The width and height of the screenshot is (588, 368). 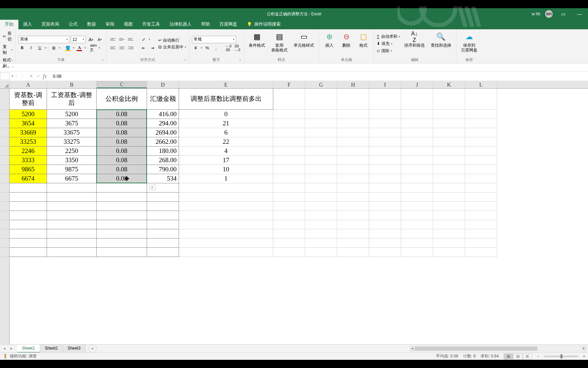 What do you see at coordinates (5, 356) in the screenshot?
I see `accessibility-icon: 🧍` at bounding box center [5, 356].